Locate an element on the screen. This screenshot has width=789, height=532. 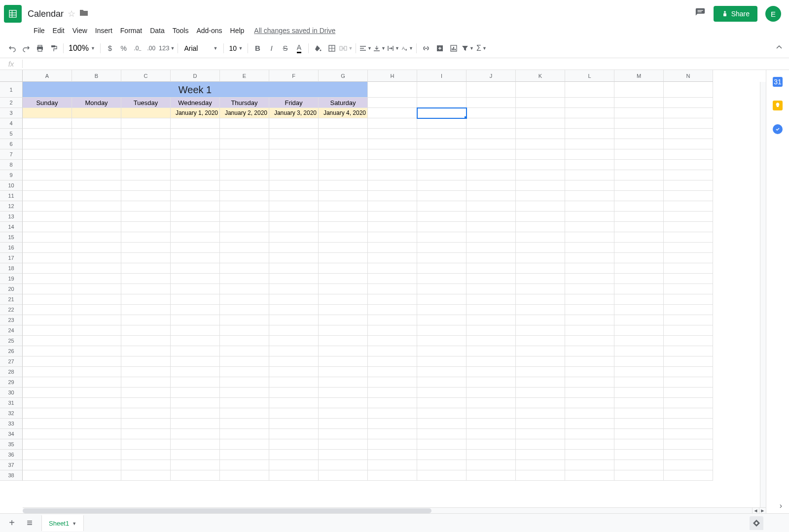
cell-H24 is located at coordinates (393, 330).